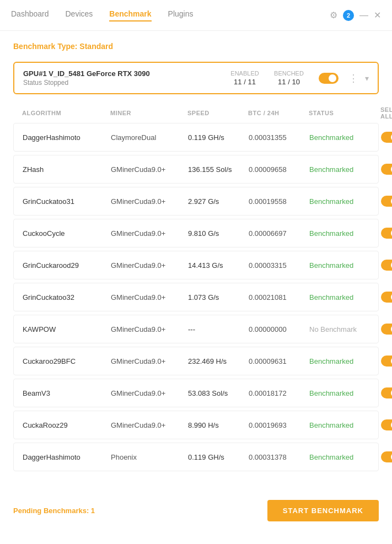  Describe the element at coordinates (196, 169) in the screenshot. I see `table-row: ZHash GMinerCuda9.0+ 136.155 Sol/s 0.000…` at that location.